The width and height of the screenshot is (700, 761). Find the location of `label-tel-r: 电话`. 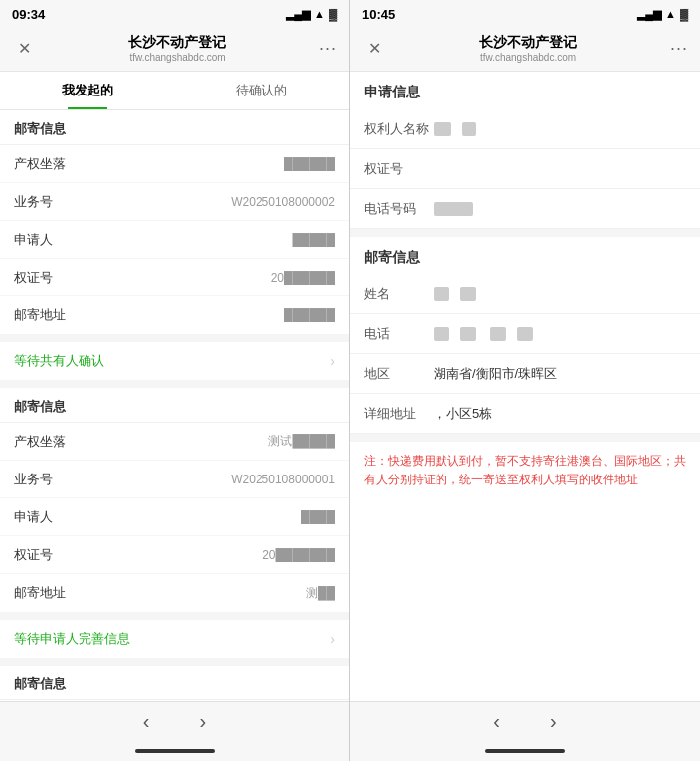

label-tel-r: 电话 is located at coordinates (399, 334).